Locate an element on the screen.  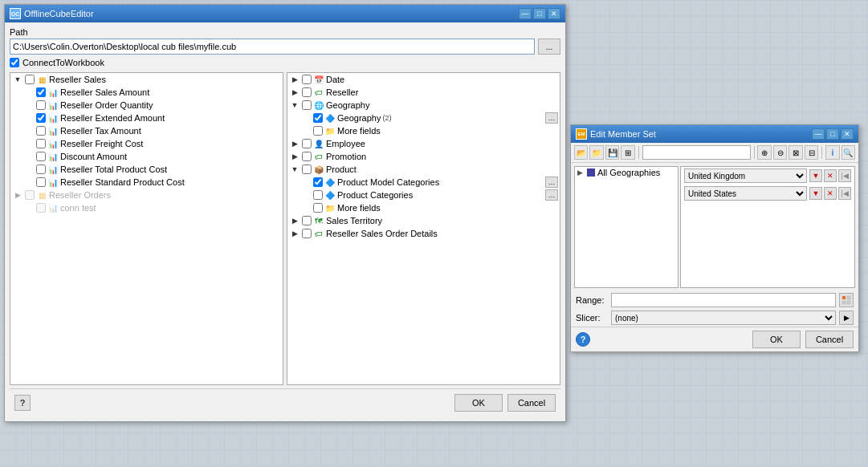
copy-button: ⊕ is located at coordinates (764, 152).